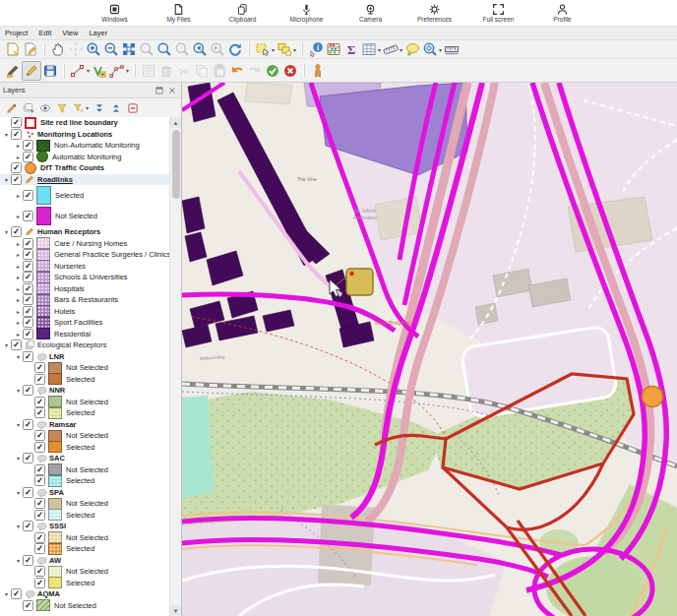 The height and width of the screenshot is (616, 677). What do you see at coordinates (91, 195) in the screenshot?
I see `layer-item-selected: ▸✓Selected` at bounding box center [91, 195].